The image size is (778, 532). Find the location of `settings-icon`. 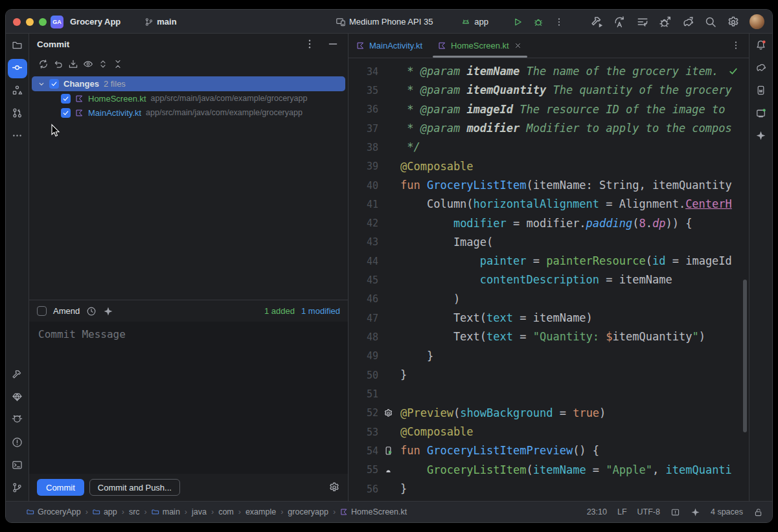

settings-icon is located at coordinates (733, 22).